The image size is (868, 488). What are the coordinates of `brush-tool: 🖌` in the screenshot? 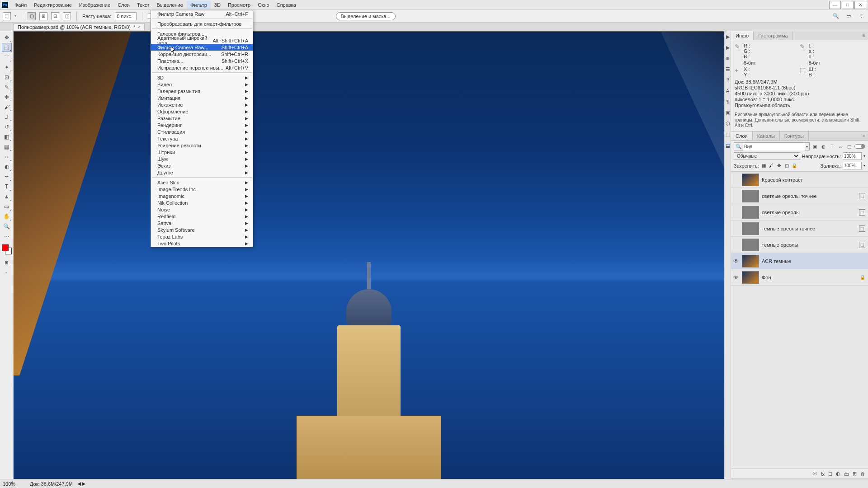 It's located at (7, 107).